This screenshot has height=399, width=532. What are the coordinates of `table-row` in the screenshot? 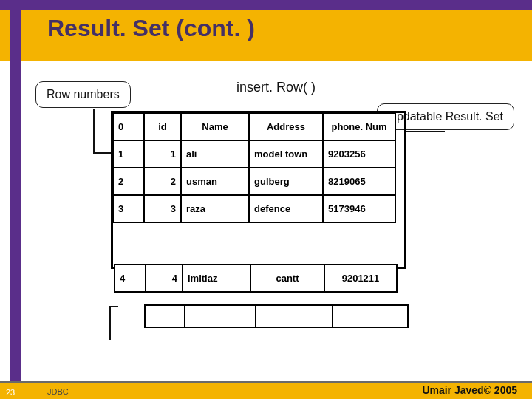 It's located at (276, 316).